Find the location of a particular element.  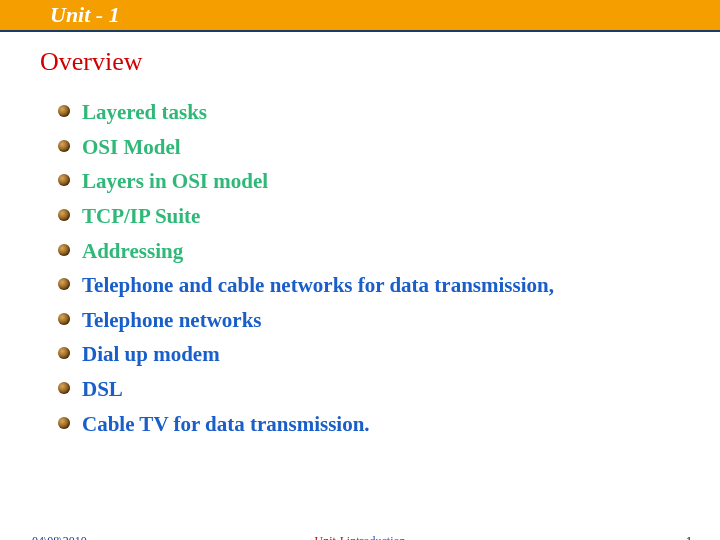

footer-unit: Unit-I is located at coordinates (330, 537).